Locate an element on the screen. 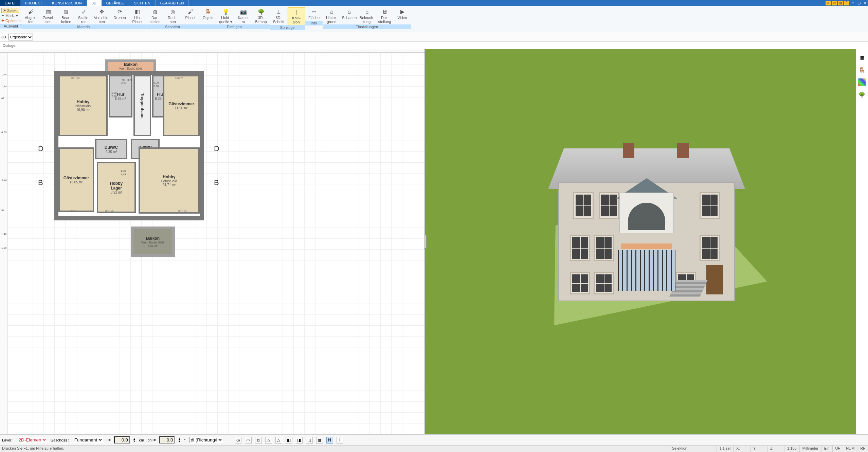  splitter-handle is located at coordinates (425, 242).